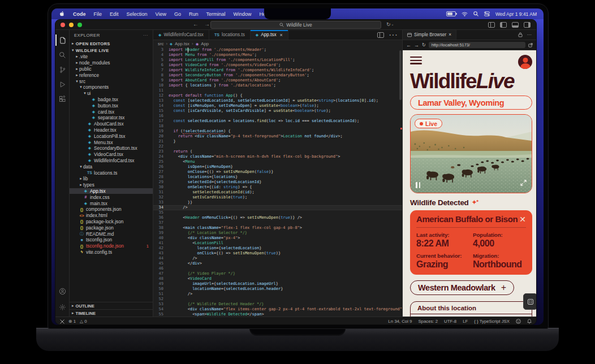  Describe the element at coordinates (278, 188) in the screenshot. I see `code-line-30: 30 onSelect={(id: string) => {` at that location.